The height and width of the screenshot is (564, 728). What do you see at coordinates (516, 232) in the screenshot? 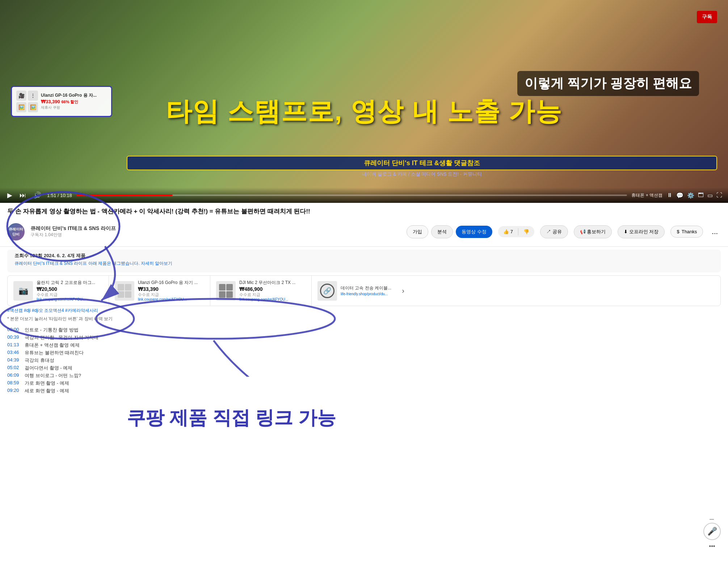
I see `like-button-group: 👍 7 👎` at bounding box center [516, 232].